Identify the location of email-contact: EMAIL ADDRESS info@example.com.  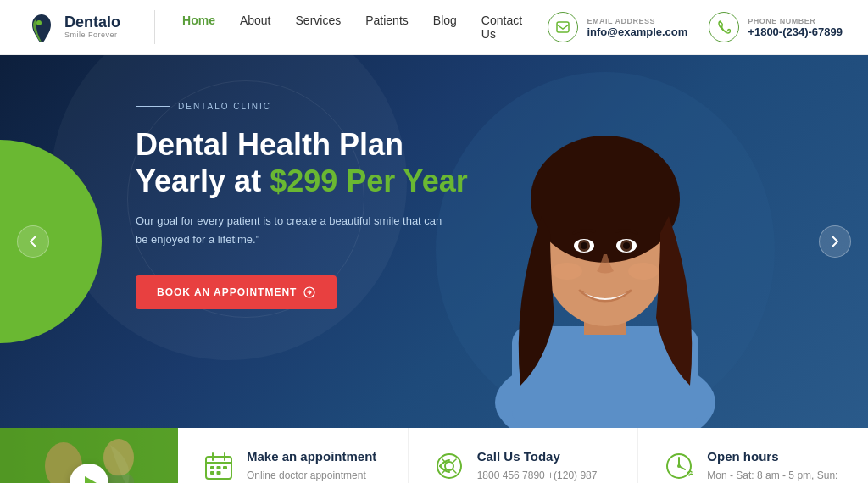
(617, 27).